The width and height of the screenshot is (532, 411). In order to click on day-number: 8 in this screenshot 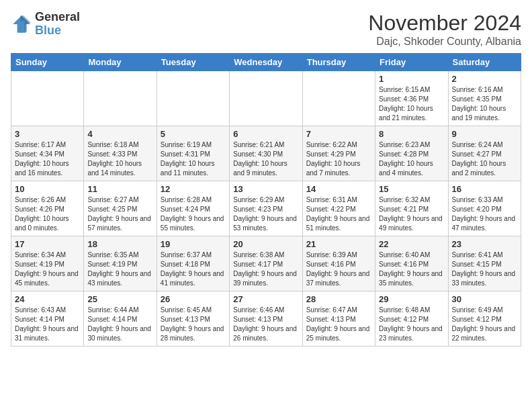, I will do `click(411, 134)`.